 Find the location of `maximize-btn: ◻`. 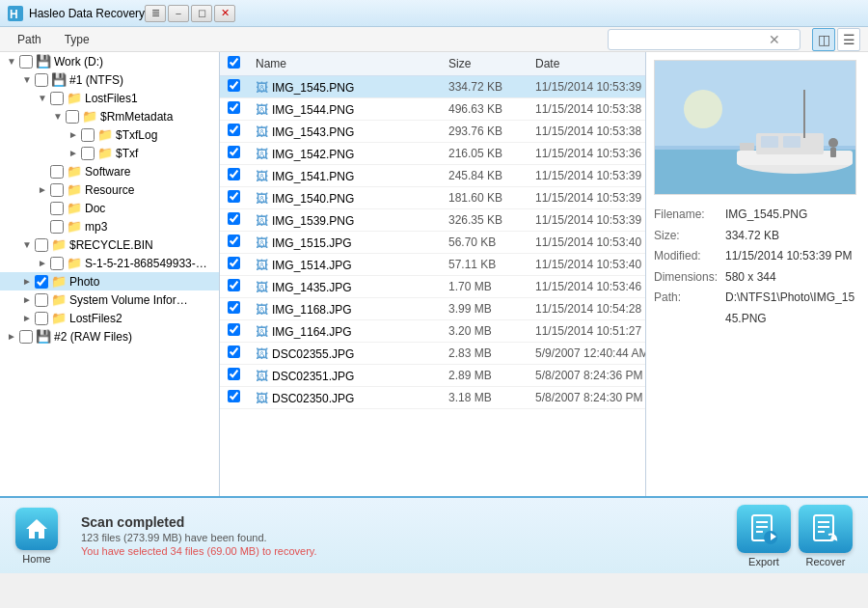

maximize-btn: ◻ is located at coordinates (202, 14).